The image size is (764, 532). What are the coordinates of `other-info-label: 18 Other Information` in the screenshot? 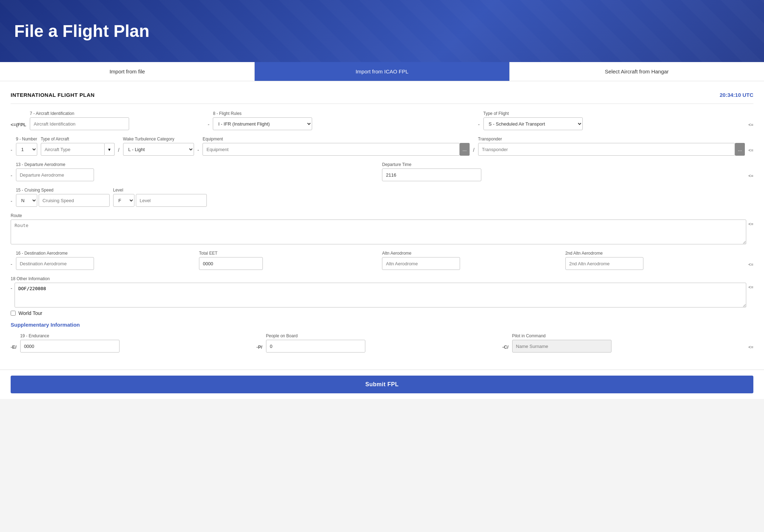 It's located at (382, 279).